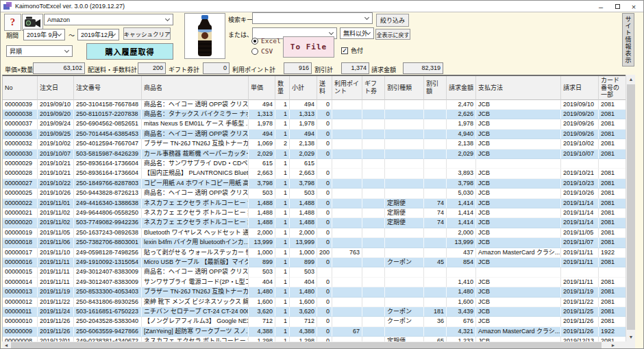  I want to click on table-row: 000000252019/10/26250-9443828-8726213商品名…, so click(314, 193).